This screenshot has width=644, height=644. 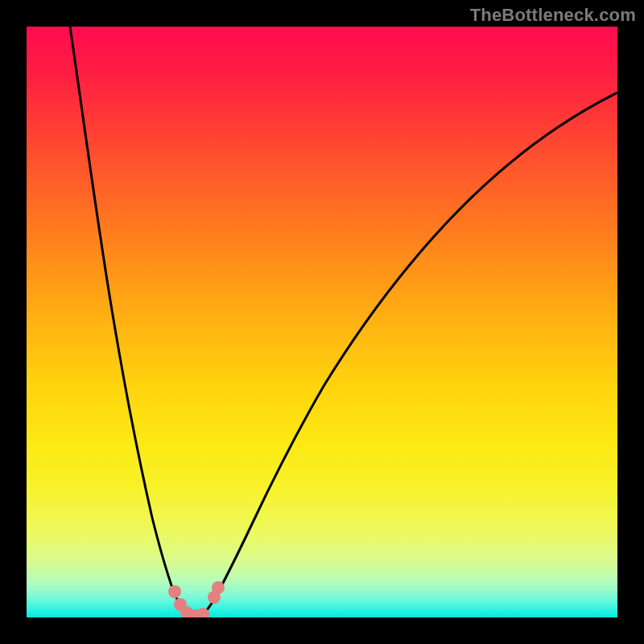 What do you see at coordinates (196, 599) in the screenshot?
I see `marker-group` at bounding box center [196, 599].